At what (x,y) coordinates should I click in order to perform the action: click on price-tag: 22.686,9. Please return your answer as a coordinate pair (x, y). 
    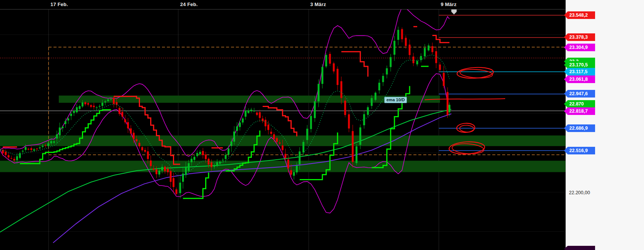
    Looking at the image, I should click on (580, 128).